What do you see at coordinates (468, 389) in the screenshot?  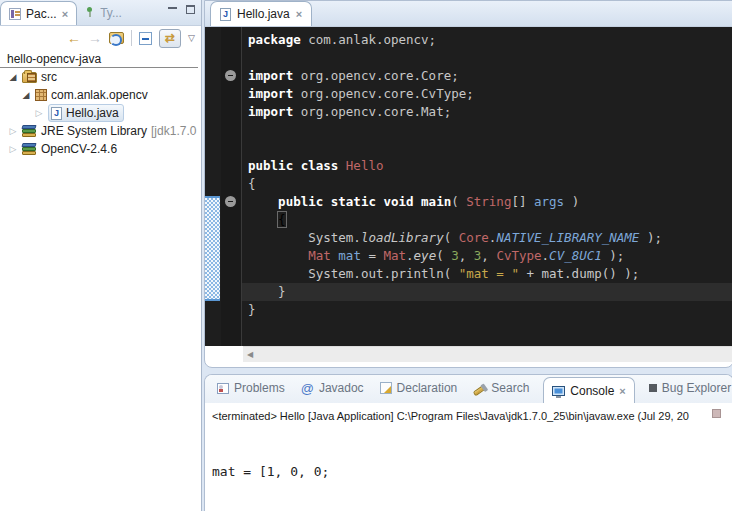 I see `console-tab-bar: Problems @ Javadoc Declaration Search Co…` at bounding box center [468, 389].